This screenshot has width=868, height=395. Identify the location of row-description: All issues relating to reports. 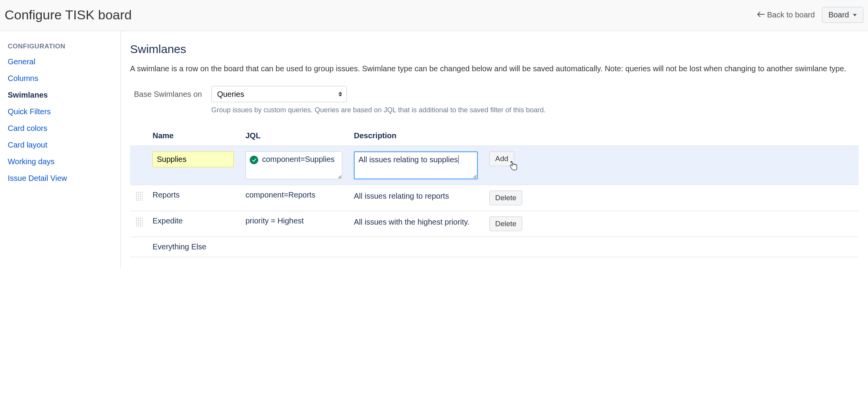
(422, 196).